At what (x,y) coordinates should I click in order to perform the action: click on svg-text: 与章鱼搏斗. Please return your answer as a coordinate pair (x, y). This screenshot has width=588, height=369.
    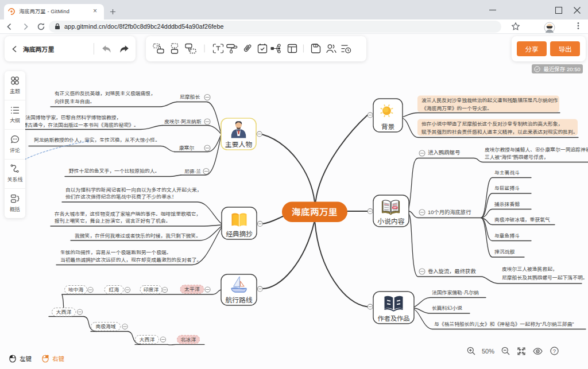
    Looking at the image, I should click on (507, 236).